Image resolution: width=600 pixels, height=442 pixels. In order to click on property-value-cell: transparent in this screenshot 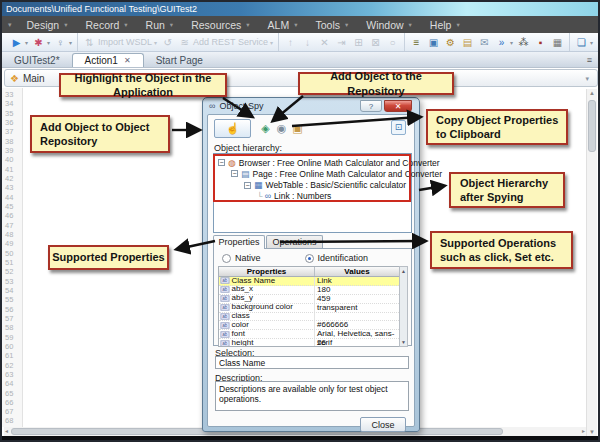, I will do `click(357, 308)`.